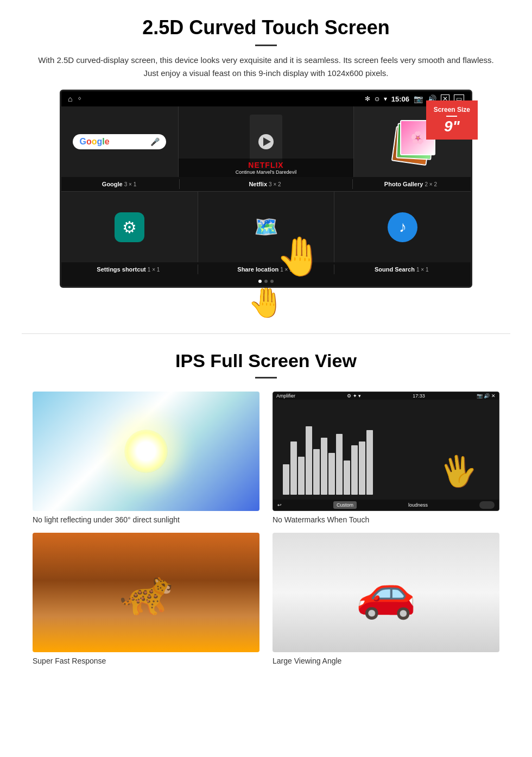  Describe the element at coordinates (266, 46) in the screenshot. I see `section1-divider` at that location.